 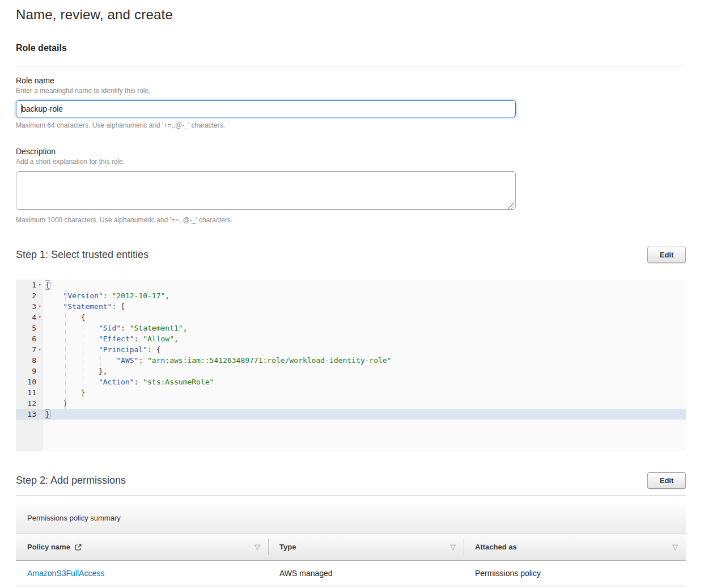 What do you see at coordinates (496, 547) in the screenshot?
I see `attached-as-column-label: Attached as` at bounding box center [496, 547].